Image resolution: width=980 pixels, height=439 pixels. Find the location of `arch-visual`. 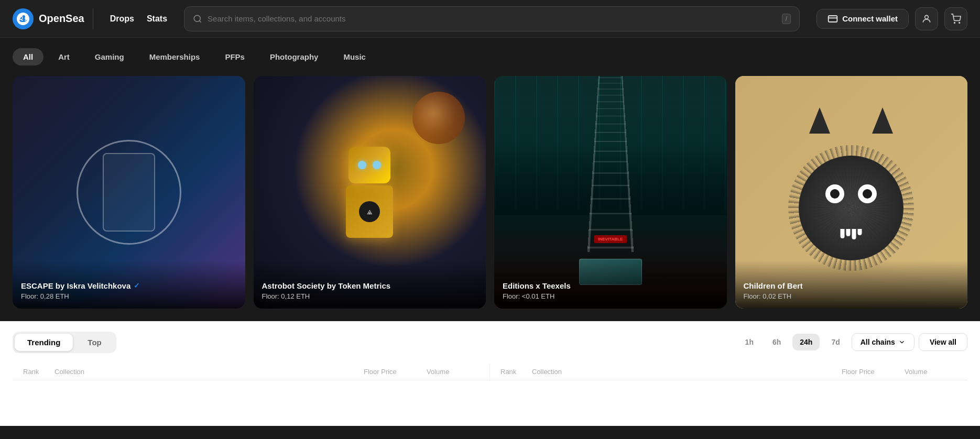

arch-visual is located at coordinates (129, 192).